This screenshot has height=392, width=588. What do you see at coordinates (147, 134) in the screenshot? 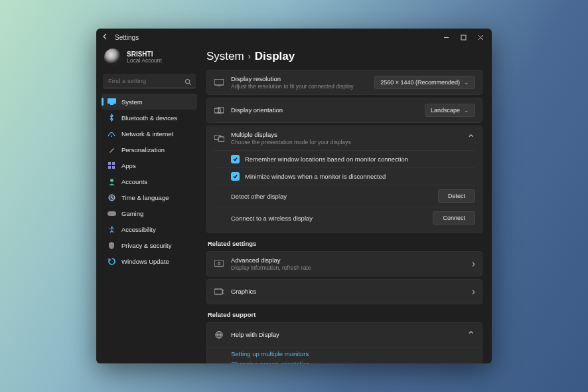
I see `nav-label: Network & internet` at bounding box center [147, 134].